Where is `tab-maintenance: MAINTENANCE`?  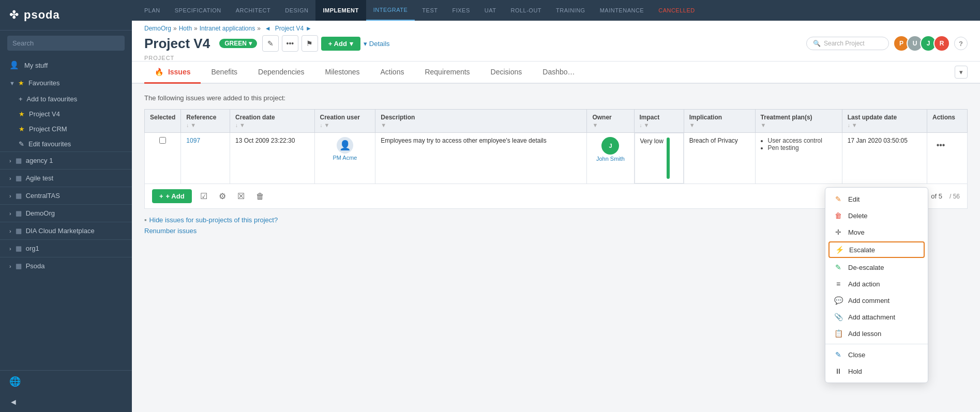
tab-maintenance: MAINTENANCE is located at coordinates (622, 10).